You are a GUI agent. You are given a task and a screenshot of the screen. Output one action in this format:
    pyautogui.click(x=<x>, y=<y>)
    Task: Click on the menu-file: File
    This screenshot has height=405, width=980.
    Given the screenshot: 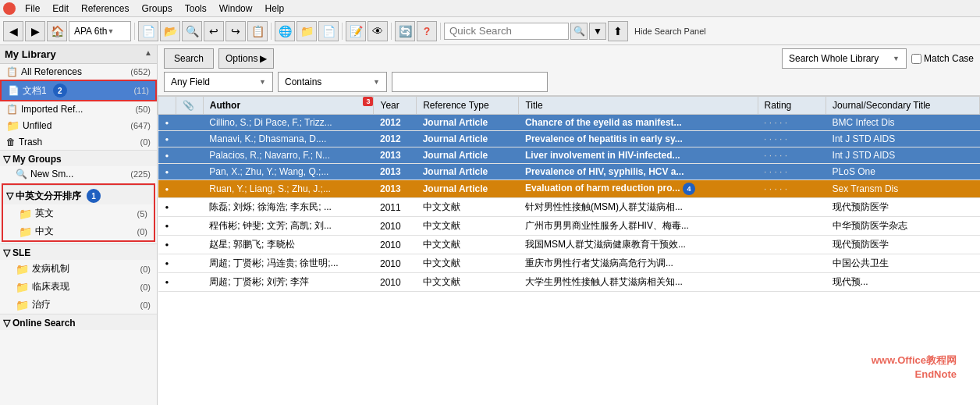 What is the action you would take?
    pyautogui.click(x=33, y=9)
    